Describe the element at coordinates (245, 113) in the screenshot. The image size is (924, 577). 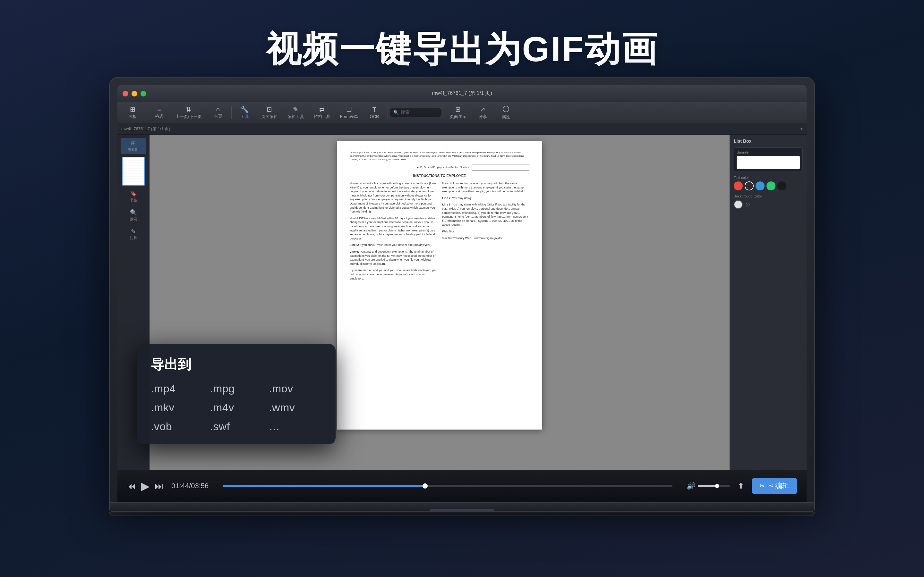
I see `toolbar-tools: 🔧 工具` at that location.